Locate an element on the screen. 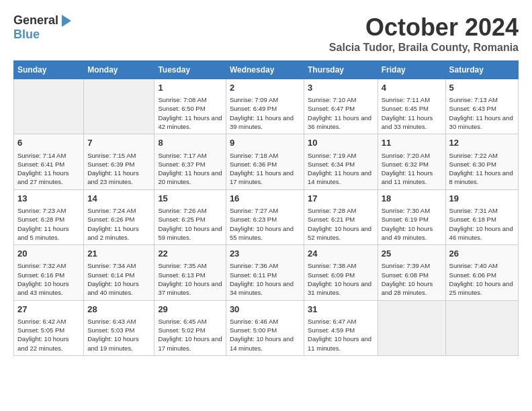 The height and width of the screenshot is (411, 532). day-number: 28 is located at coordinates (119, 310).